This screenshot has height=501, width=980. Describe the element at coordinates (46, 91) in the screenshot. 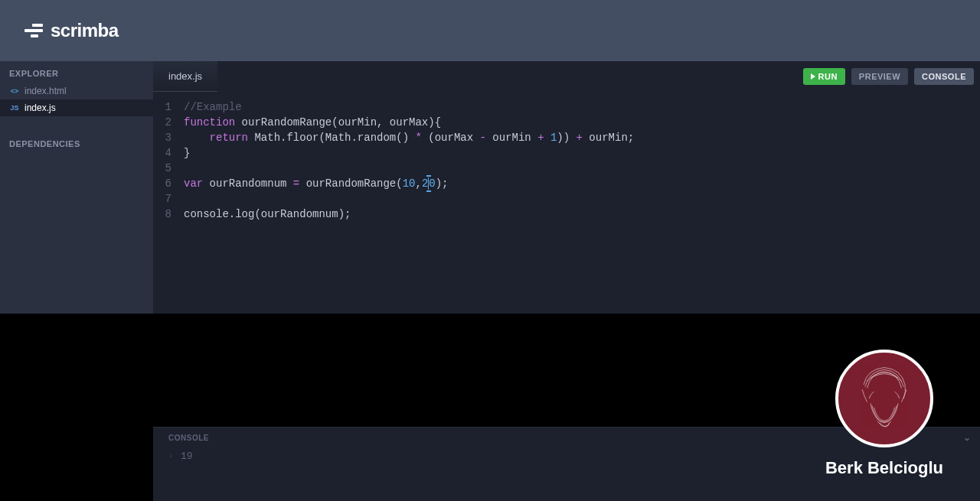

I see `file-label: index.html` at that location.